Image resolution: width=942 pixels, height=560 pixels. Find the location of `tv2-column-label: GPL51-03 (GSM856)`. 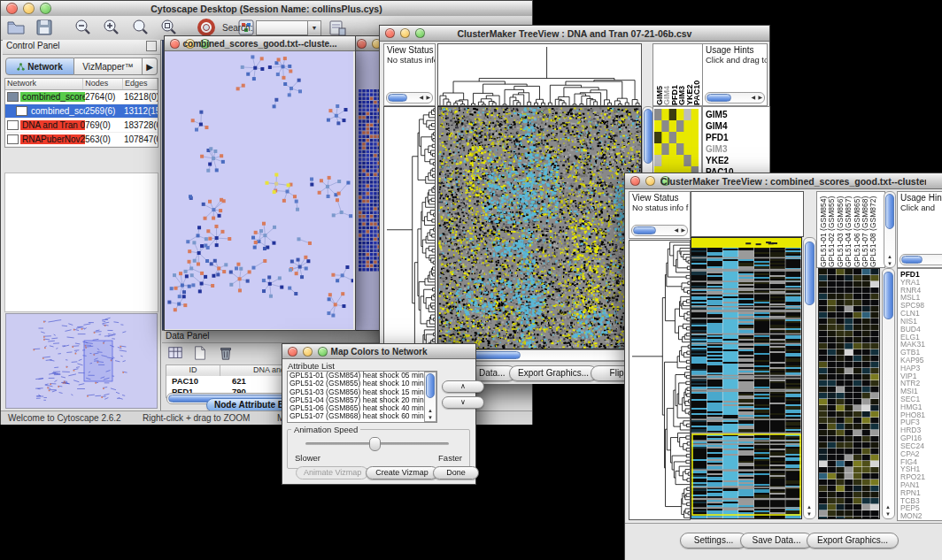

tv2-column-label: GPL51-03 (GSM856) is located at coordinates (839, 231).